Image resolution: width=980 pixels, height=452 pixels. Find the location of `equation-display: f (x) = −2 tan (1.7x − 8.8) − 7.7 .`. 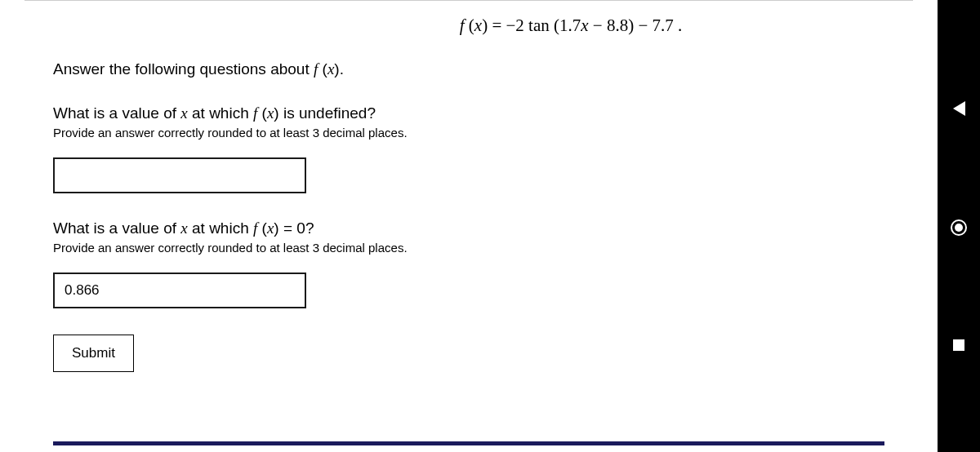

equation-display: f (x) = −2 tan (1.7x − 8.8) − 7.7 . is located at coordinates (469, 26).